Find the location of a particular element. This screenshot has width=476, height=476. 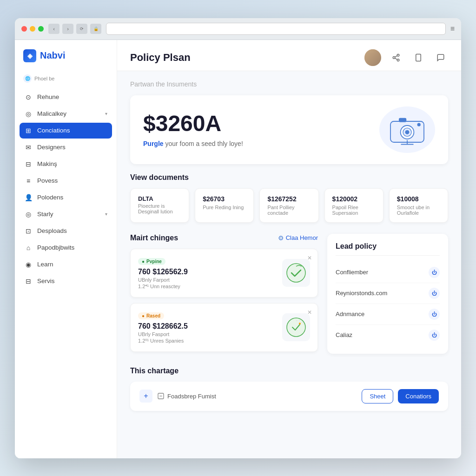

doc-card-amount-1: $26703 is located at coordinates (224, 199).